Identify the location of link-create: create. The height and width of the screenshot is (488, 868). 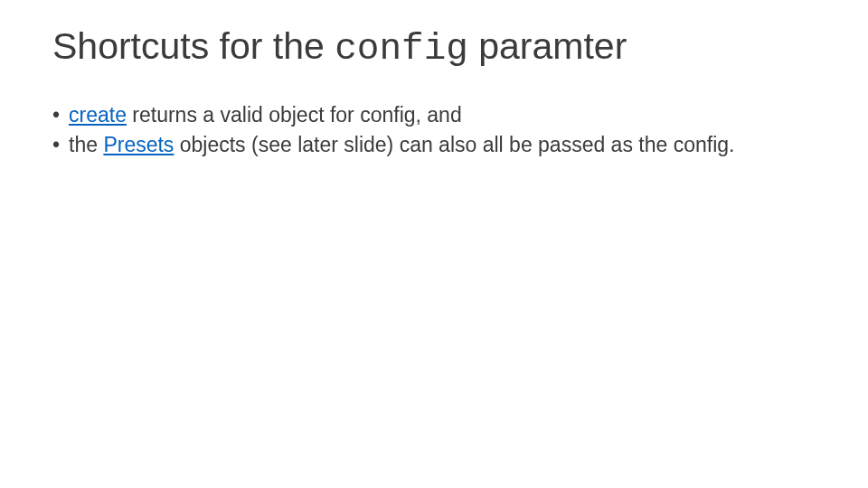
(98, 115).